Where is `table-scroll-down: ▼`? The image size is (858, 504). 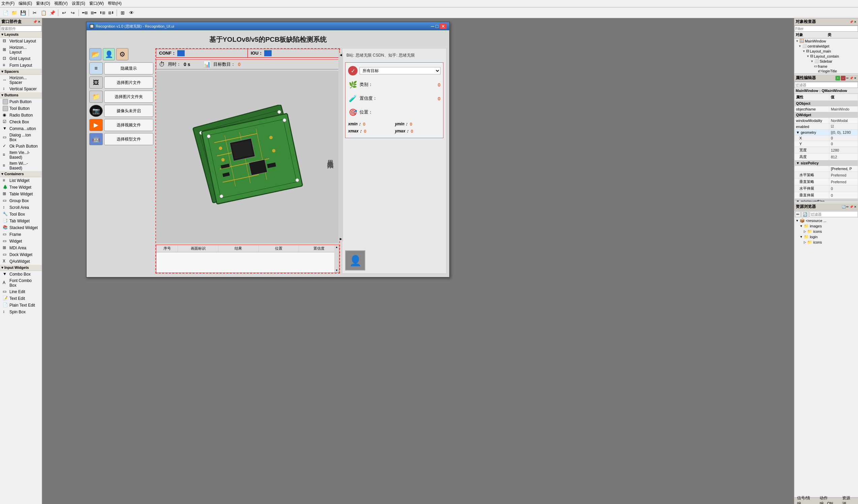
table-scroll-down: ▼ is located at coordinates (337, 270).